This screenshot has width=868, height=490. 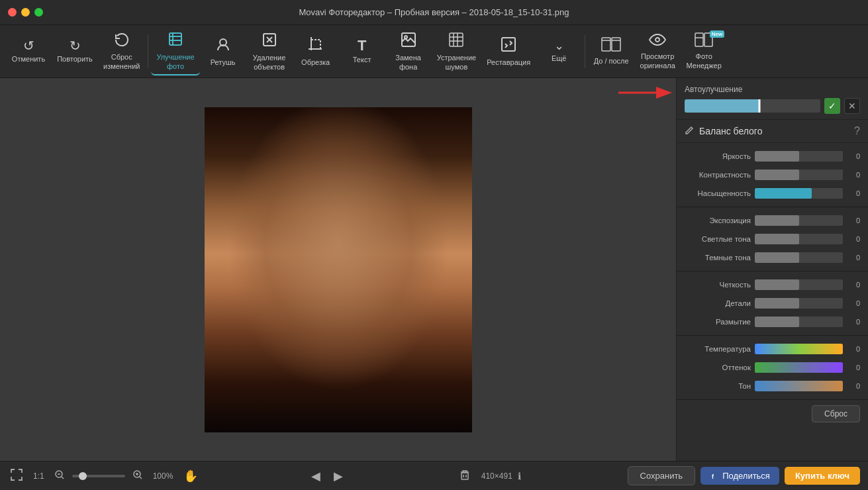 I want to click on buy-key-button: Купить ключ, so click(x=822, y=475).